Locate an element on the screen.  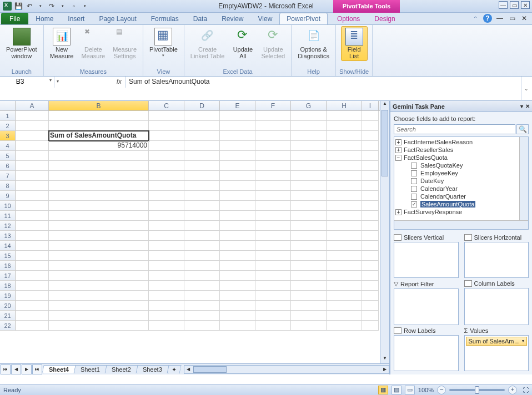
column-header-b: B is located at coordinates (99, 105).